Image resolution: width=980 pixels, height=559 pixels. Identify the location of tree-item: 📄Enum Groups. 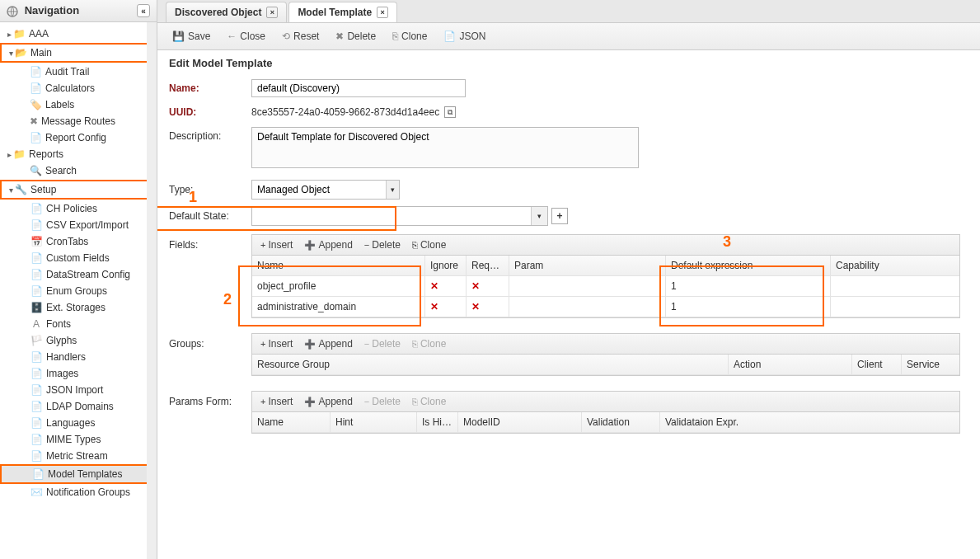
(78, 291).